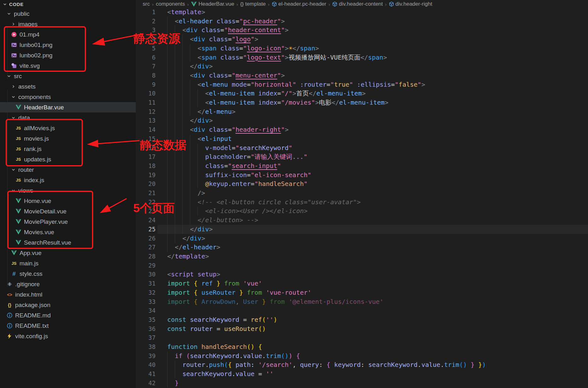  What do you see at coordinates (68, 201) in the screenshot?
I see `explorer-item-home-vue: Home.vue` at bounding box center [68, 201].